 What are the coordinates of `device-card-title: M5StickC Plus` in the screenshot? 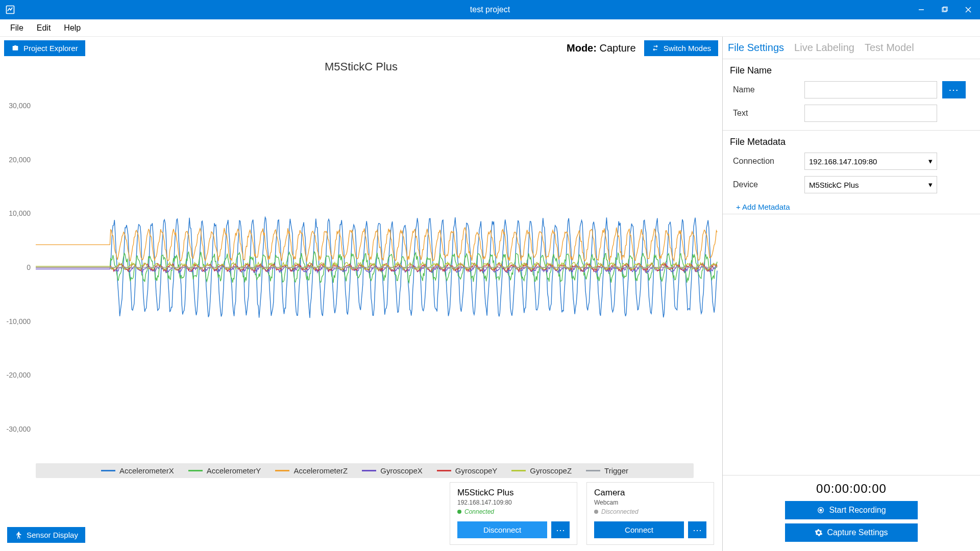 It's located at (513, 493).